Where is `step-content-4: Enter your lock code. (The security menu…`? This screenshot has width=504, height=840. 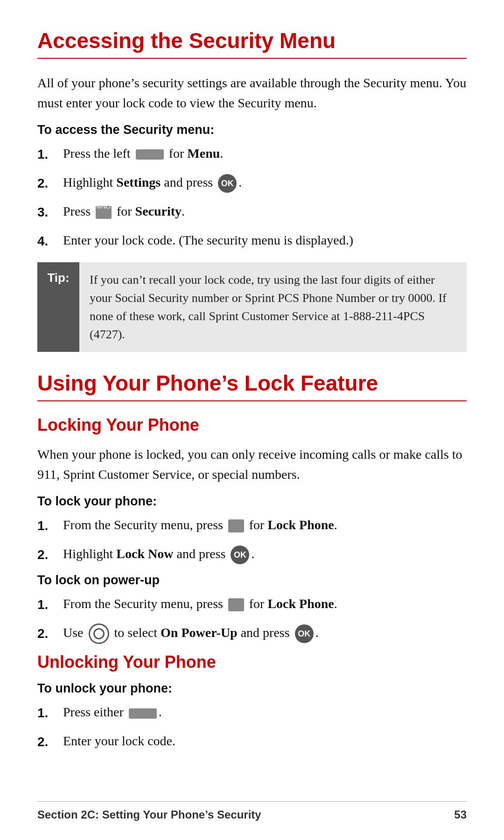 step-content-4: Enter your lock code. (The security menu… is located at coordinates (265, 240).